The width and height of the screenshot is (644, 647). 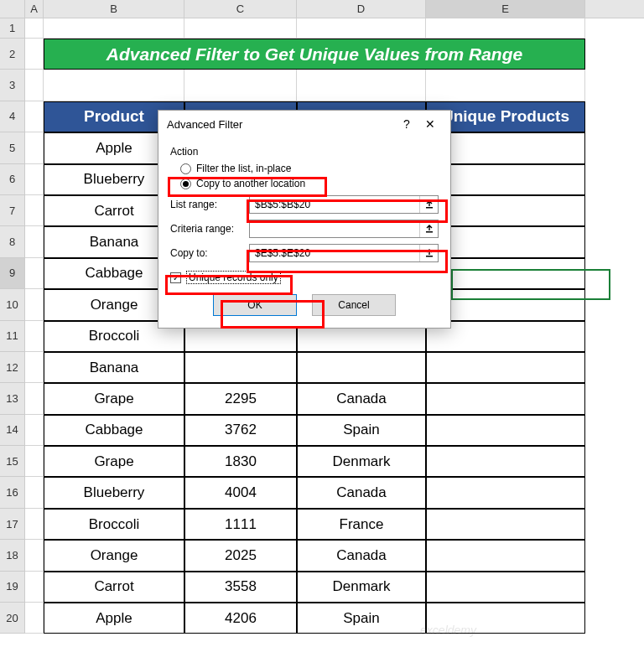 What do you see at coordinates (335, 253) in the screenshot?
I see `copy-to-field` at bounding box center [335, 253].